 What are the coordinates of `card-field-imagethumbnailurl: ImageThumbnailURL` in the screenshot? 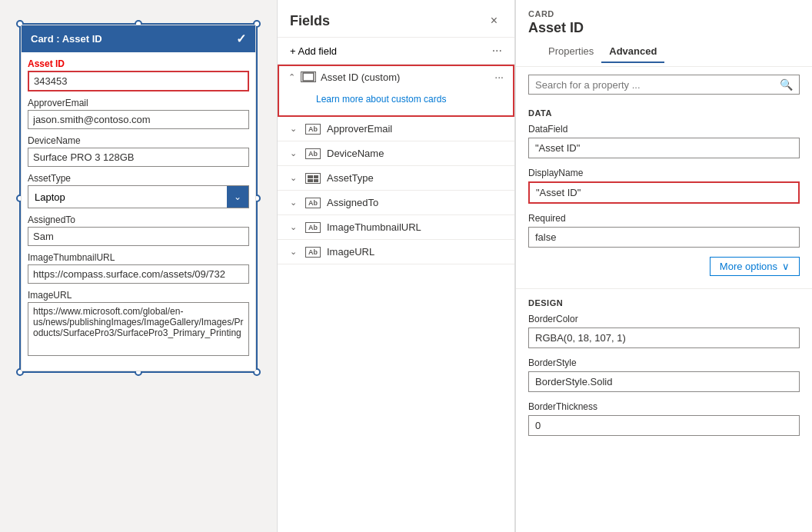 It's located at (138, 268).